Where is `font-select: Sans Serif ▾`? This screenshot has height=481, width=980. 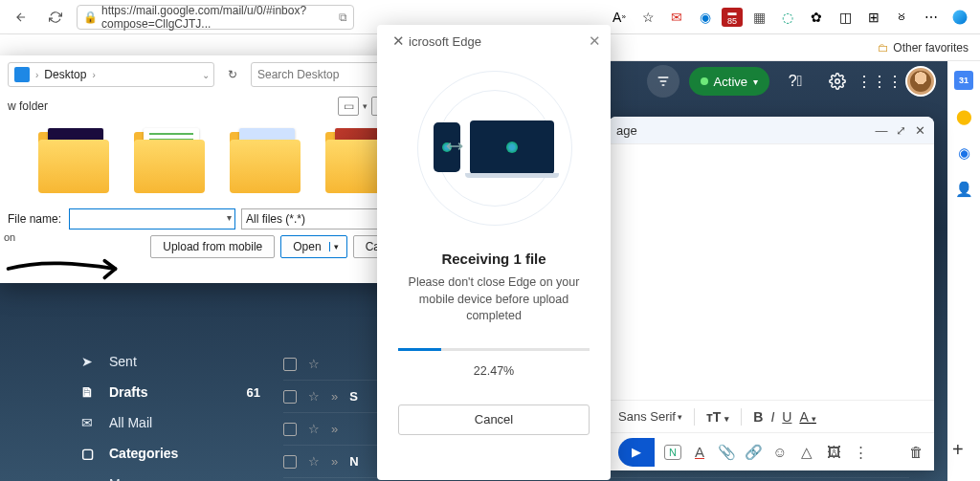
font-select: Sans Serif ▾ is located at coordinates (651, 417).